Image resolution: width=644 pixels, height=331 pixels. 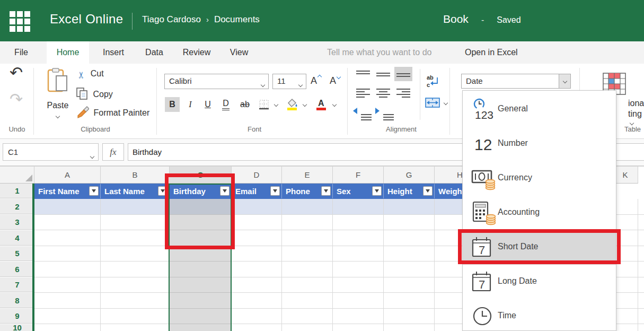 What do you see at coordinates (363, 72) in the screenshot?
I see `align-top-button` at bounding box center [363, 72].